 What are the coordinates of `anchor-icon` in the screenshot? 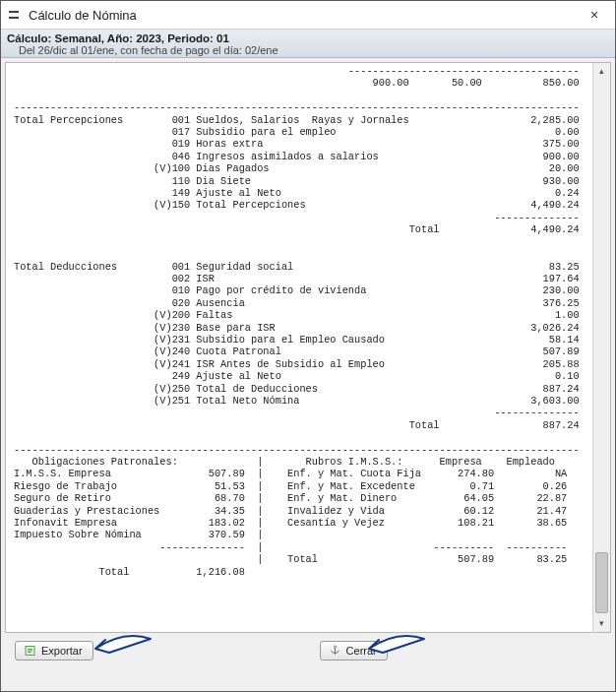 It's located at (335, 651).